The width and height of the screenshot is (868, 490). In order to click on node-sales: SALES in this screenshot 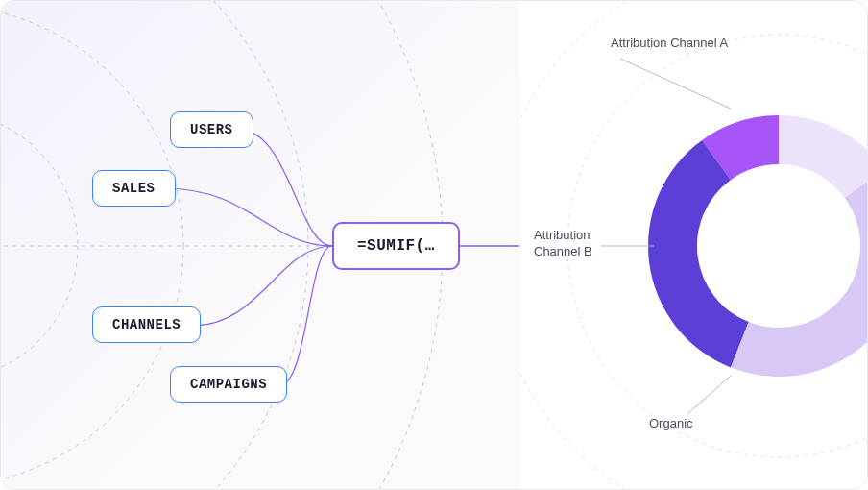, I will do `click(134, 188)`.